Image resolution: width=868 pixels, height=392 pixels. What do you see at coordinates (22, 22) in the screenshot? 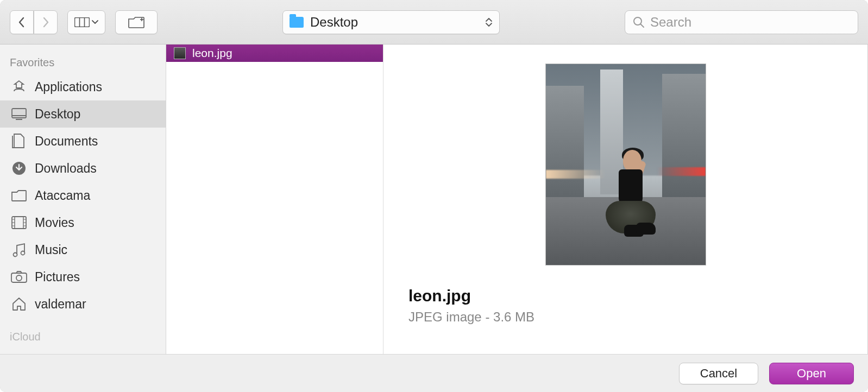
I see `chevron-left-icon` at bounding box center [22, 22].